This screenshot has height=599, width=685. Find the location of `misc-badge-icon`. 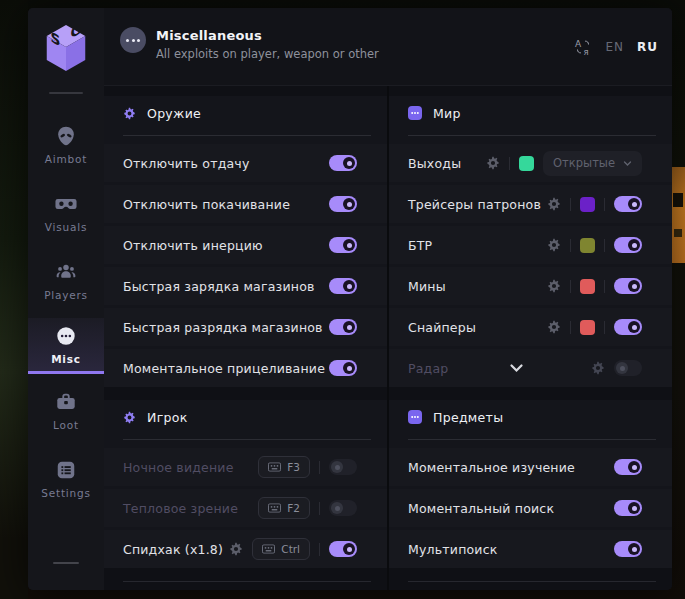

misc-badge-icon is located at coordinates (133, 40).